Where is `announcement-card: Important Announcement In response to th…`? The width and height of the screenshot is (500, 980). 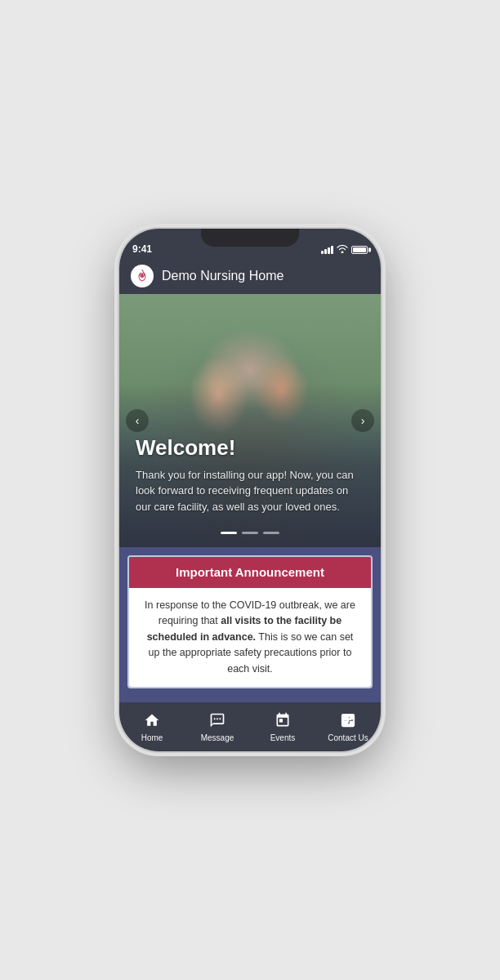
announcement-card: Important Announcement In response to th… is located at coordinates (250, 622).